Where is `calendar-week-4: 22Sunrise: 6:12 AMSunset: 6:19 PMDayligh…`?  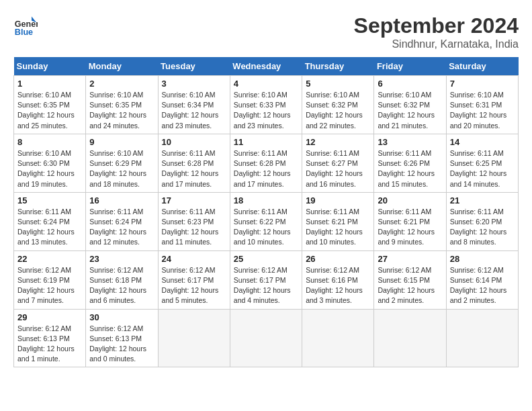 calendar-week-4: 22Sunrise: 6:12 AMSunset: 6:19 PMDayligh… is located at coordinates (266, 279).